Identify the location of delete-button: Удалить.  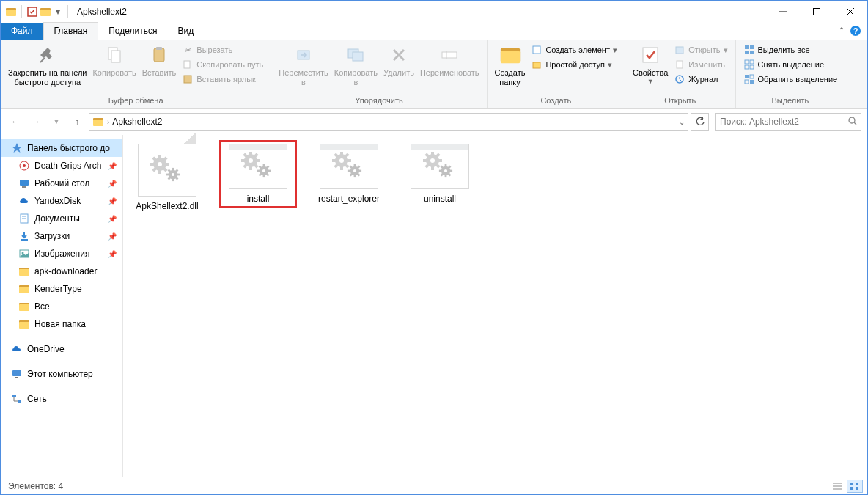
(399, 60).